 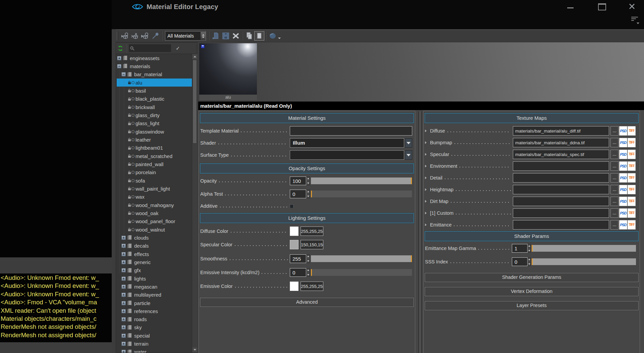 What do you see at coordinates (117, 36) in the screenshot?
I see `toolbar-grip` at bounding box center [117, 36].